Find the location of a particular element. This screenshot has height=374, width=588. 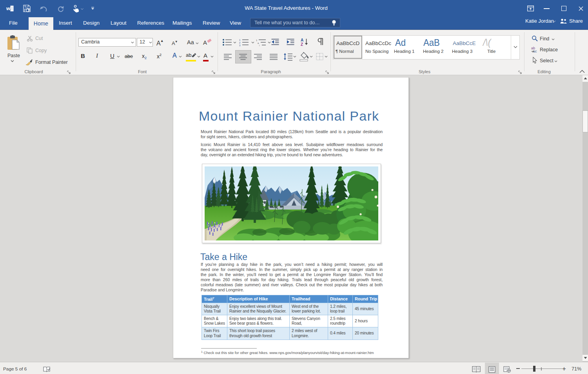

svg-text: A is located at coordinates (302, 40).